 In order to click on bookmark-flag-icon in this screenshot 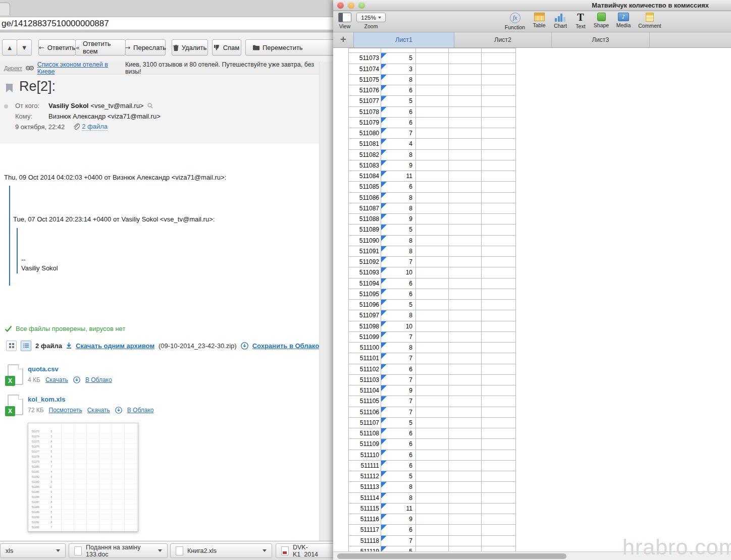, I will do `click(9, 88)`.